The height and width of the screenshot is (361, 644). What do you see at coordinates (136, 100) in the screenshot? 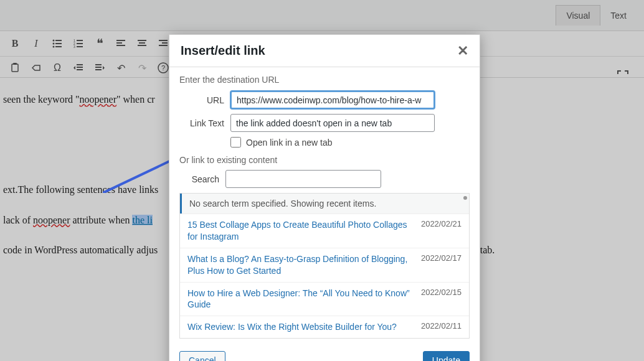
I see `text: " when cr` at bounding box center [136, 100].